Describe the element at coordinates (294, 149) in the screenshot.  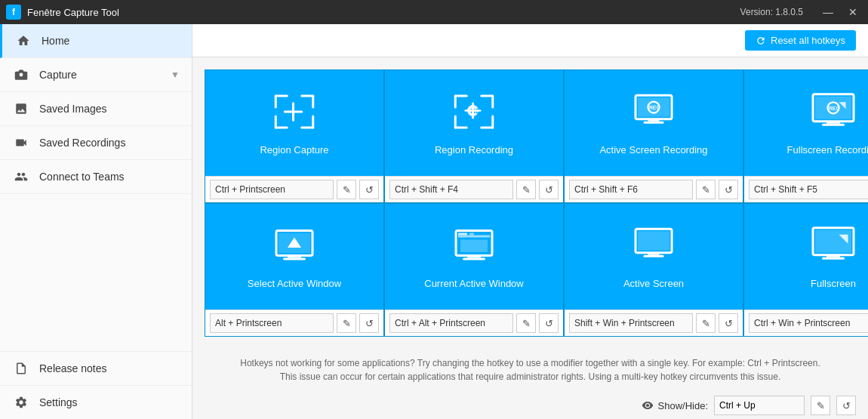
I see `region-capture-label: Region Capture` at that location.